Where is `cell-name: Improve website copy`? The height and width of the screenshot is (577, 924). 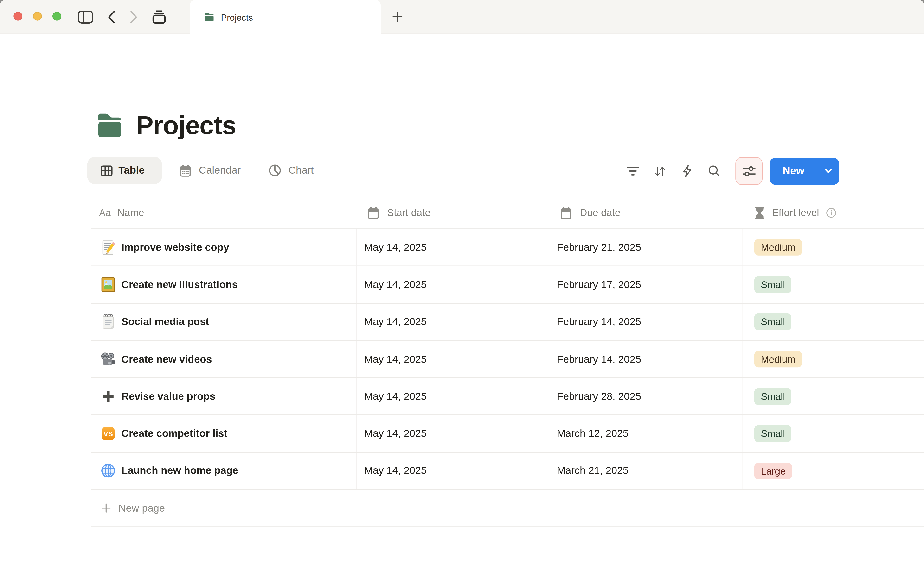
cell-name: Improve website copy is located at coordinates (224, 247).